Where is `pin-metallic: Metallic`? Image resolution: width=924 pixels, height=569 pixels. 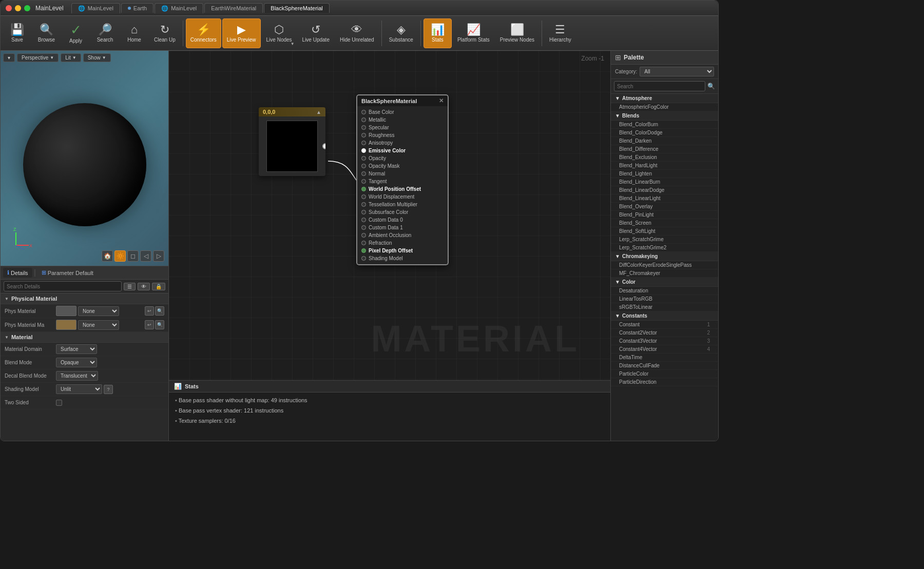
pin-metallic: Metallic is located at coordinates (402, 120).